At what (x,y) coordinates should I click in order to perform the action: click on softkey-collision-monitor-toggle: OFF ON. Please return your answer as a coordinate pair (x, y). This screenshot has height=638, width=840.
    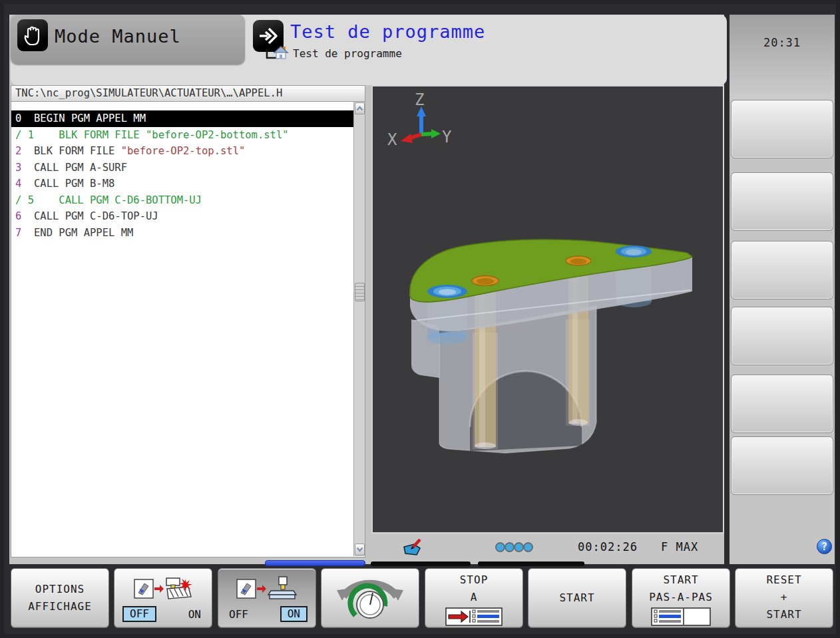
    Looking at the image, I should click on (163, 598).